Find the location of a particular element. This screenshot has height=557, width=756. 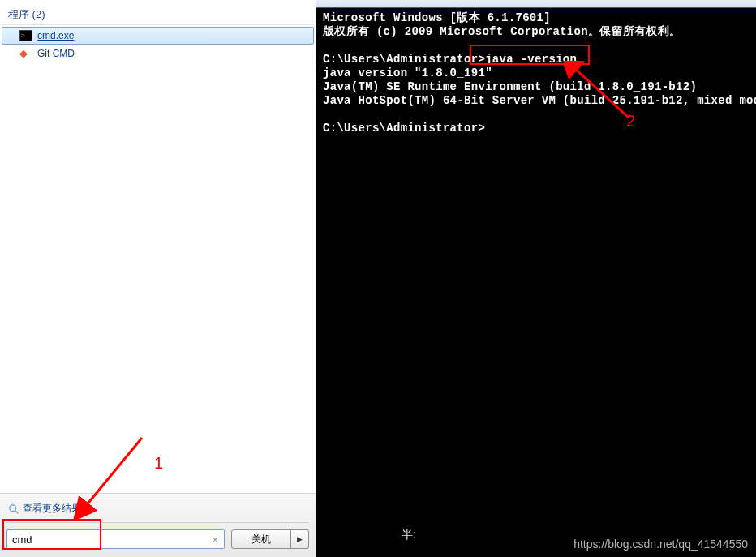

term-line: C:\Users\Administrator> is located at coordinates (404, 128).